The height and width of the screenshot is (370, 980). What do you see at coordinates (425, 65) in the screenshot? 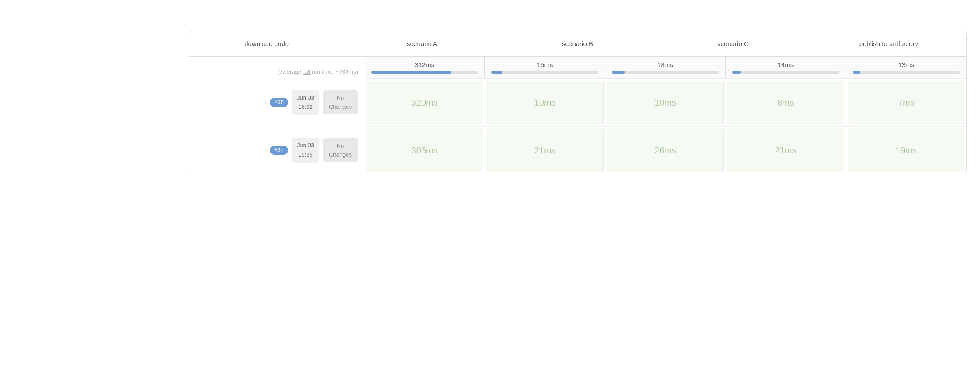
I see `avg-time-download-code: 312ms` at bounding box center [425, 65].